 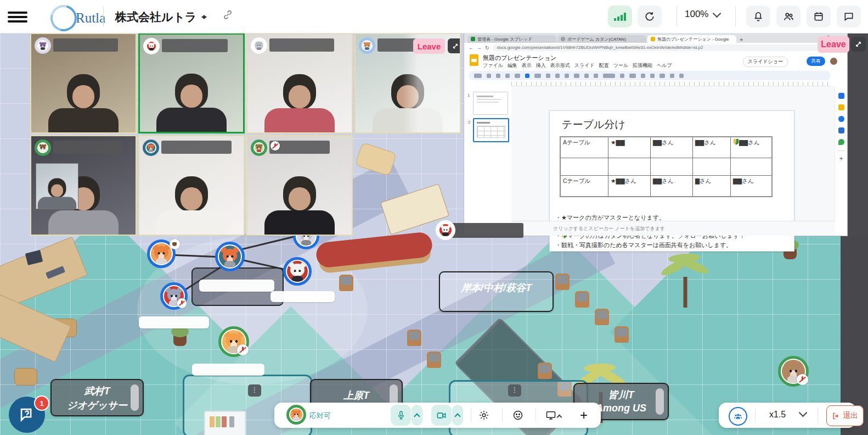 I want to click on share-leave-button: Leave, so click(x=833, y=44).